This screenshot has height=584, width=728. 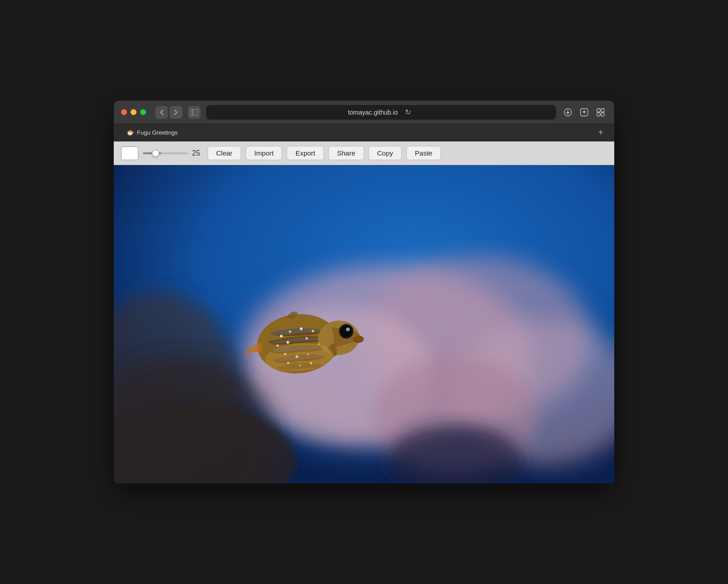 I want to click on export-button: Export, so click(x=305, y=153).